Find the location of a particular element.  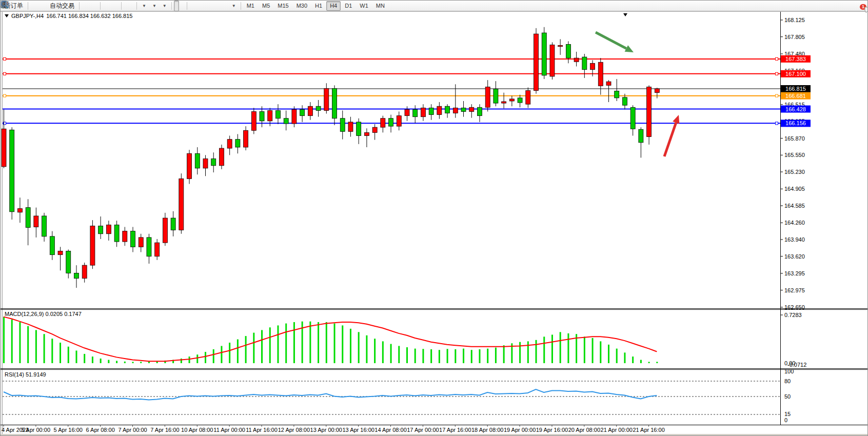

tile-windows-button is located at coordinates (116, 6).